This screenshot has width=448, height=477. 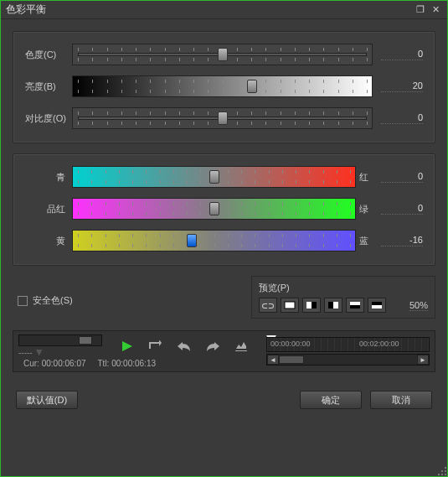 I want to click on window-title: 色彩平衡, so click(x=26, y=10).